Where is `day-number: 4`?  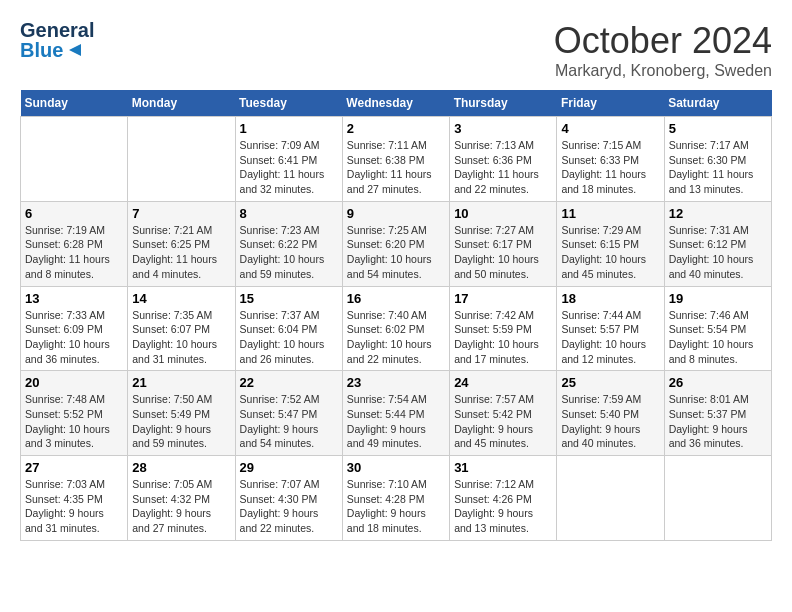
day-number: 4 is located at coordinates (610, 128).